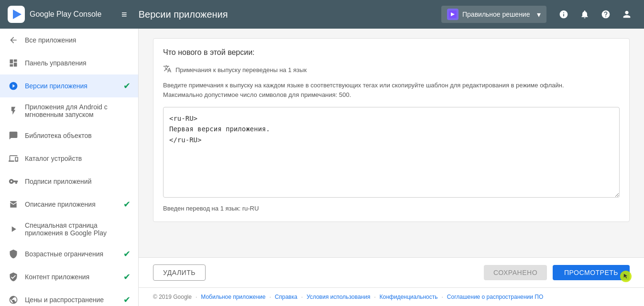  What do you see at coordinates (17, 14) in the screenshot?
I see `logo-triangle` at bounding box center [17, 14].